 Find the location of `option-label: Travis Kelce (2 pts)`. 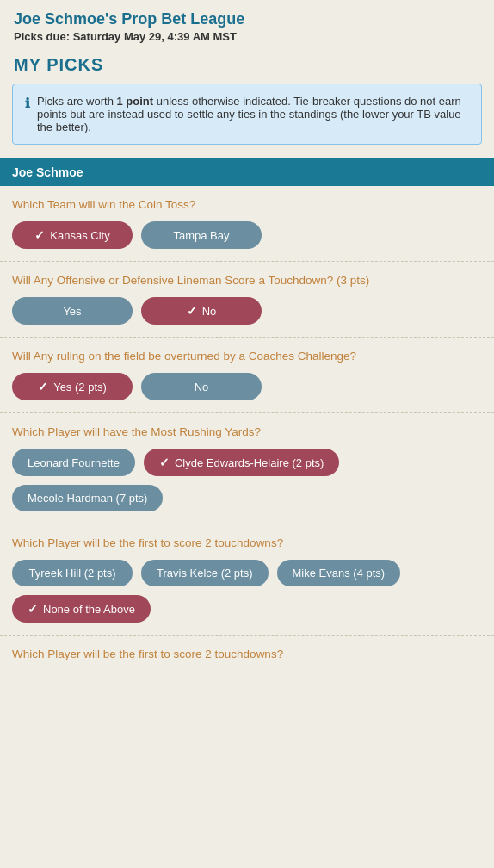

option-label: Travis Kelce (2 pts) is located at coordinates (205, 574).